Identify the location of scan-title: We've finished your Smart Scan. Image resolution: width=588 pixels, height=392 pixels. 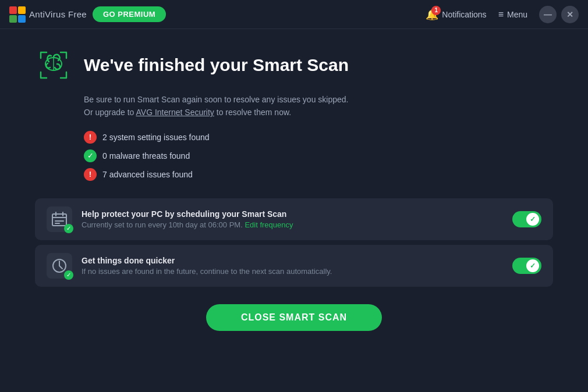
(217, 65).